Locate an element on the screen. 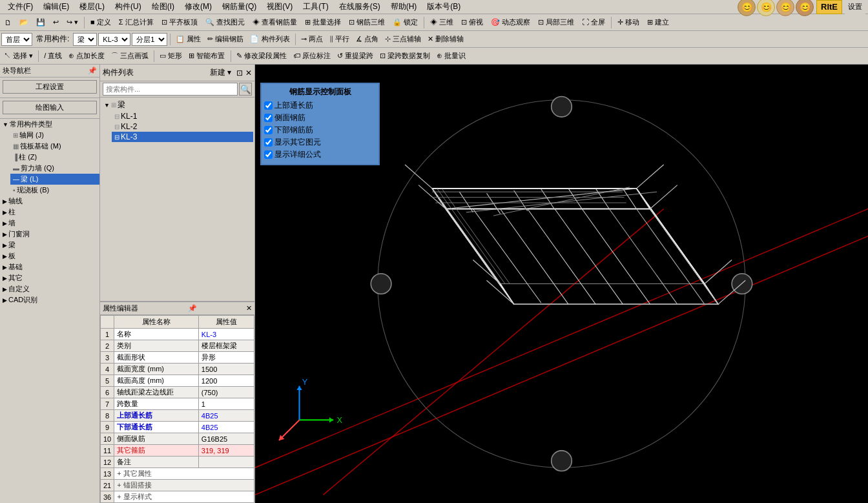 The width and height of the screenshot is (868, 503). layer-select: 分层1 is located at coordinates (150, 39).